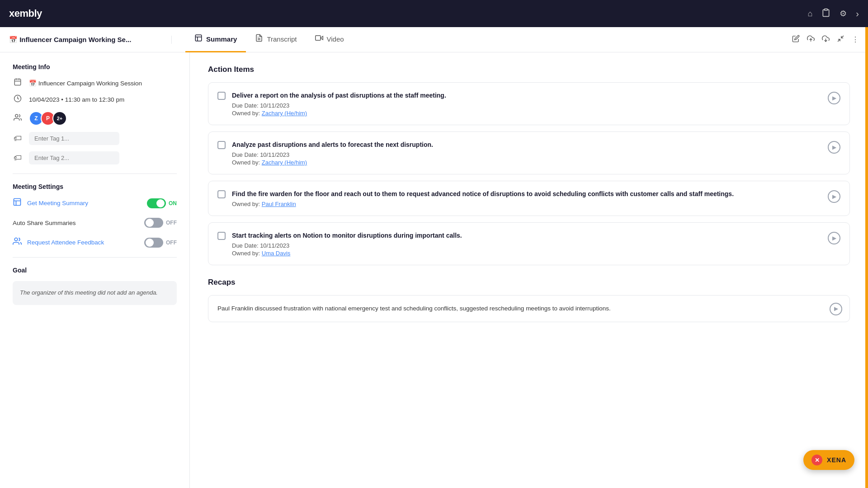  I want to click on video-tab-icon, so click(319, 39).